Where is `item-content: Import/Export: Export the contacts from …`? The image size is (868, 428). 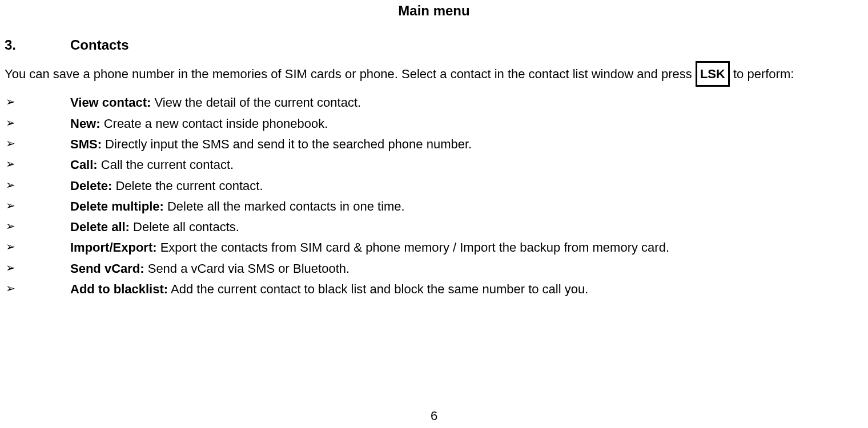 item-content: Import/Export: Export the contacts from … is located at coordinates (467, 248).